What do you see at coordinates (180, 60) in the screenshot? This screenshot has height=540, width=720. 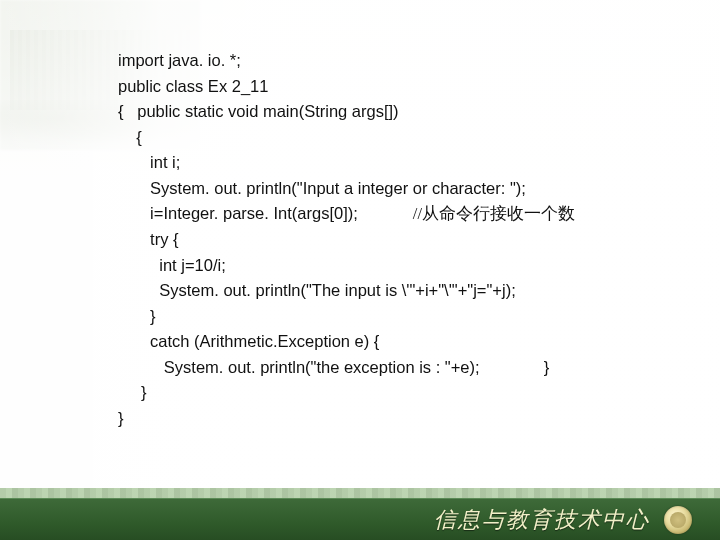 I see `code-line: import java. io. *;` at bounding box center [180, 60].